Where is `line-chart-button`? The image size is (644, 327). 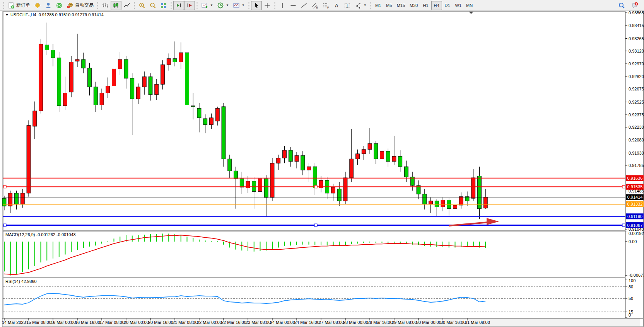
line-chart-button is located at coordinates (127, 5).